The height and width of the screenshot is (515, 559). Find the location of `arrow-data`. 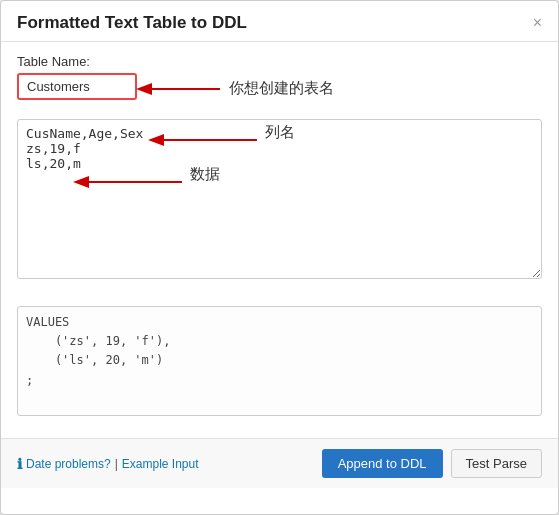

arrow-data is located at coordinates (130, 182).